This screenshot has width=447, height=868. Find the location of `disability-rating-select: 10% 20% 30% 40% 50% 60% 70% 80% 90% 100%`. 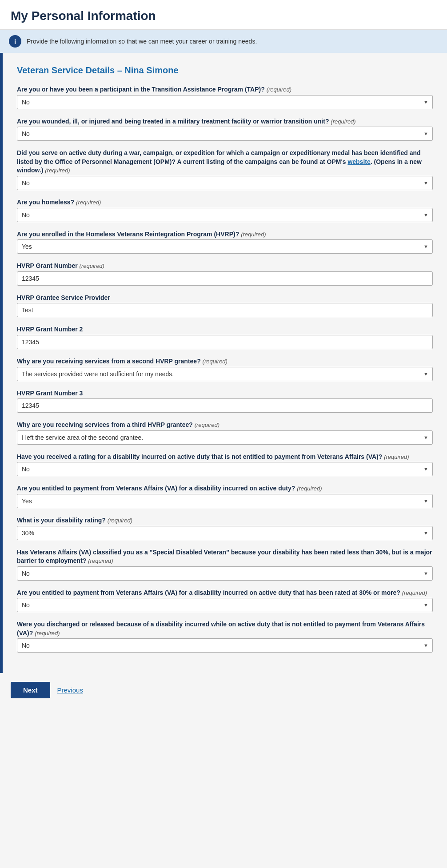

disability-rating-select: 10% 20% 30% 40% 50% 60% 70% 80% 90% 100% is located at coordinates (225, 533).